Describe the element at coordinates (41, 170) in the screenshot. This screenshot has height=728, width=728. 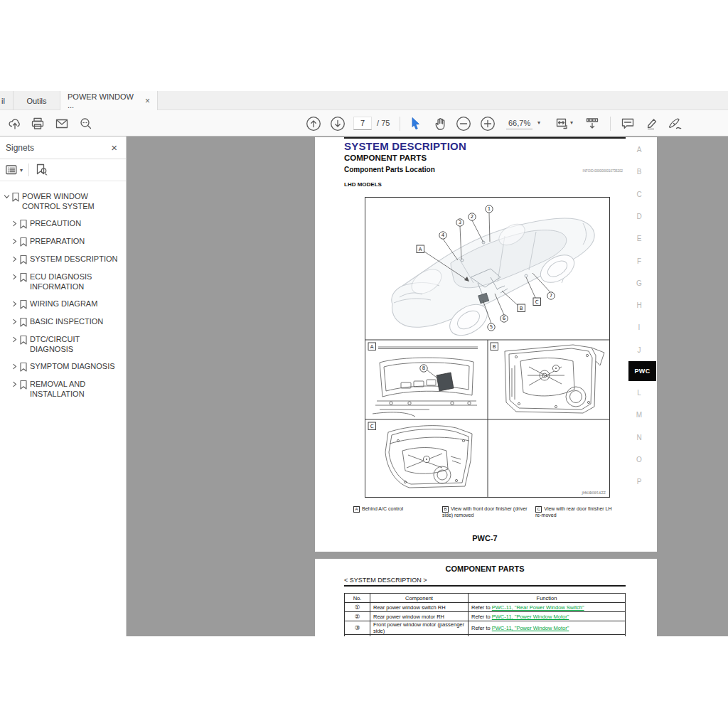
I see `find-current-bookmark-button` at that location.